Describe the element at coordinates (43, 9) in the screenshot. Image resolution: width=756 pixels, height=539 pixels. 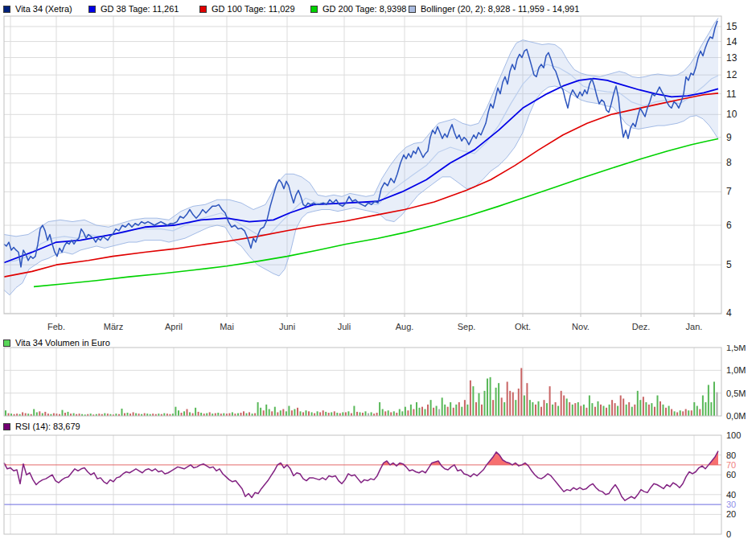
I see `price-legend-label: Vita 34 (Xetra)` at that location.